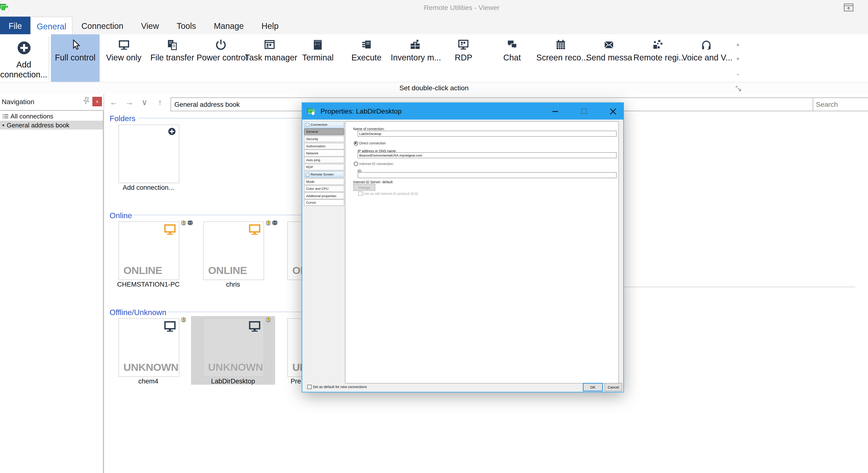 The height and width of the screenshot is (473, 868). I want to click on nav-item-general-address-book: • General address book, so click(51, 125).